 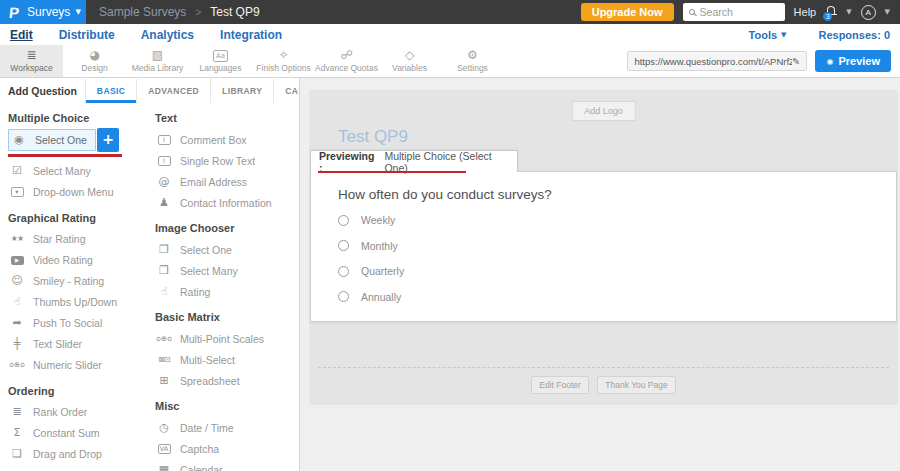 What do you see at coordinates (768, 35) in the screenshot?
I see `tools-menu: Tools ▼` at bounding box center [768, 35].